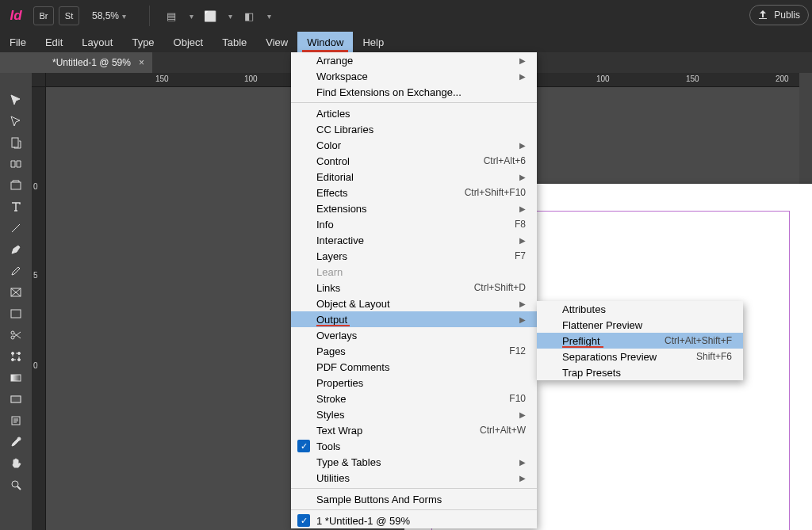 This screenshot has width=812, height=530. Describe the element at coordinates (520, 224) in the screenshot. I see `menu-item-shortcut: F8` at that location.